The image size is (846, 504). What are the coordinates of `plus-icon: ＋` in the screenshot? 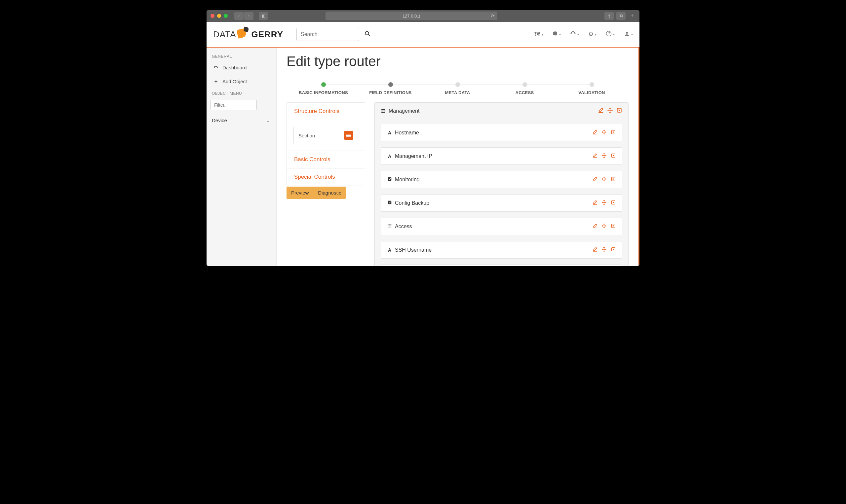 It's located at (216, 82).